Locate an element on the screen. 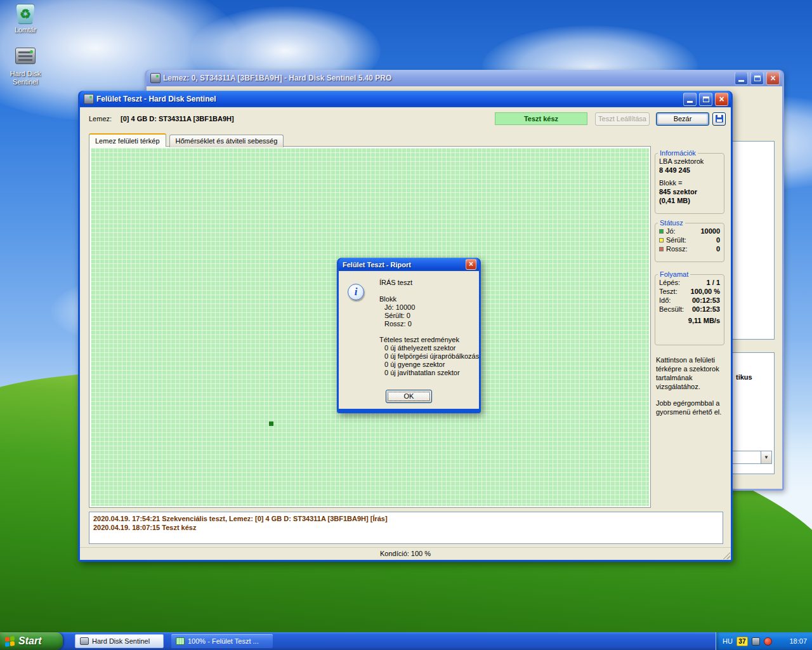 Image resolution: width=812 pixels, height=650 pixels. disk-value: [0] 4 GB D: ST34311A [3BF1BA9H] is located at coordinates (178, 119).